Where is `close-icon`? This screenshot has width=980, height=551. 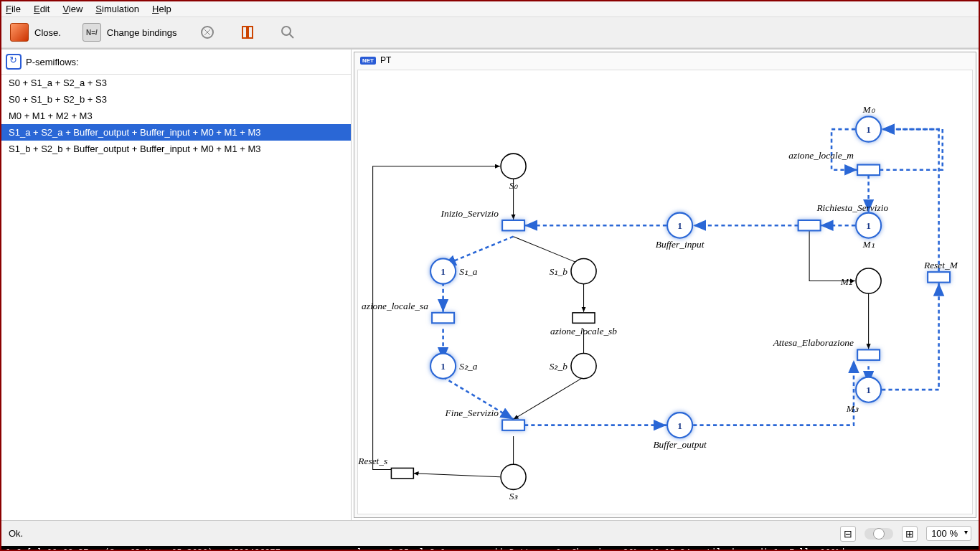
close-icon is located at coordinates (19, 32).